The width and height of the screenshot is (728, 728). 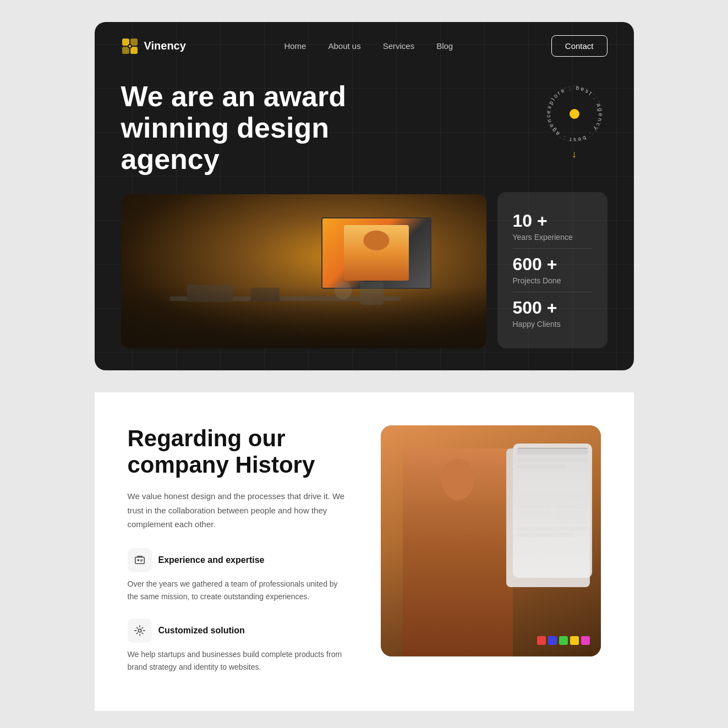 I want to click on hero-headline: We are an award winning design agency, so click(x=275, y=128).